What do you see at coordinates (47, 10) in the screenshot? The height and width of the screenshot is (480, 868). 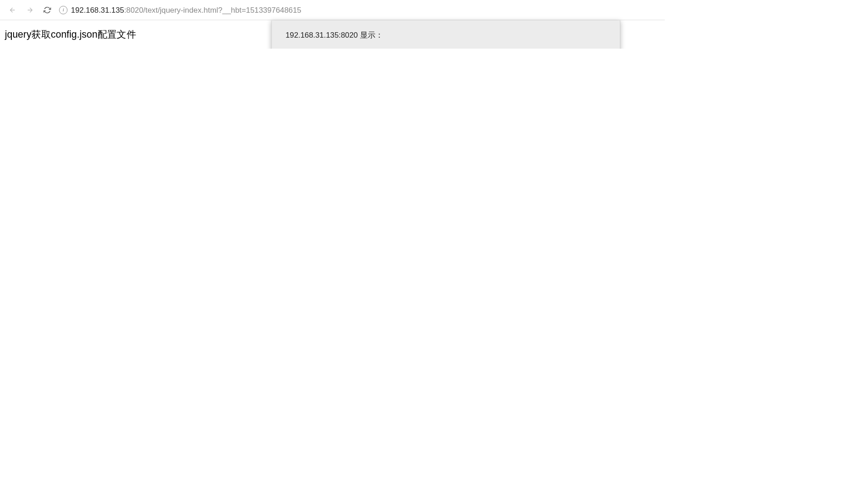 I see `reload-button` at bounding box center [47, 10].